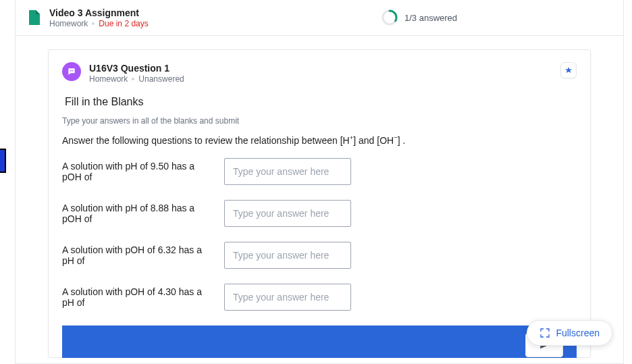  I want to click on blank-row: A solution with pH of 8.88 has a pOH of, so click(319, 213).